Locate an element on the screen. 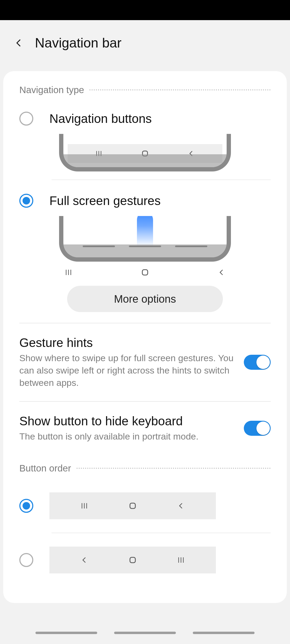 The height and width of the screenshot is (644, 290). status-bar is located at coordinates (145, 10).